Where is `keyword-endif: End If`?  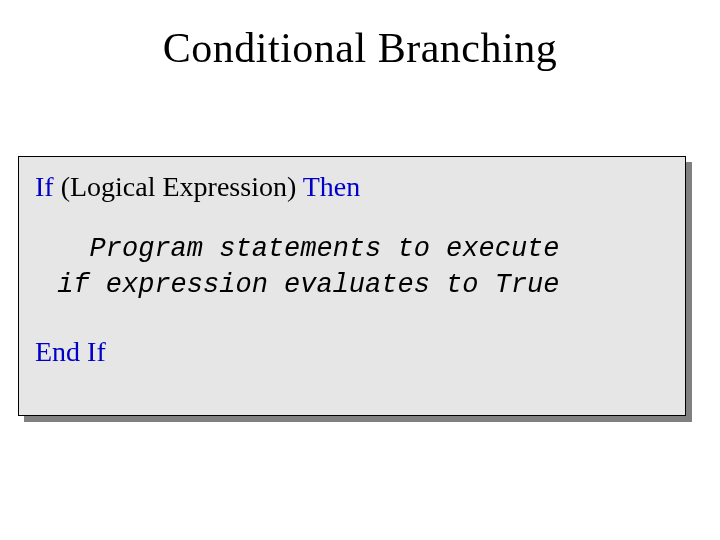 keyword-endif: End If is located at coordinates (70, 352).